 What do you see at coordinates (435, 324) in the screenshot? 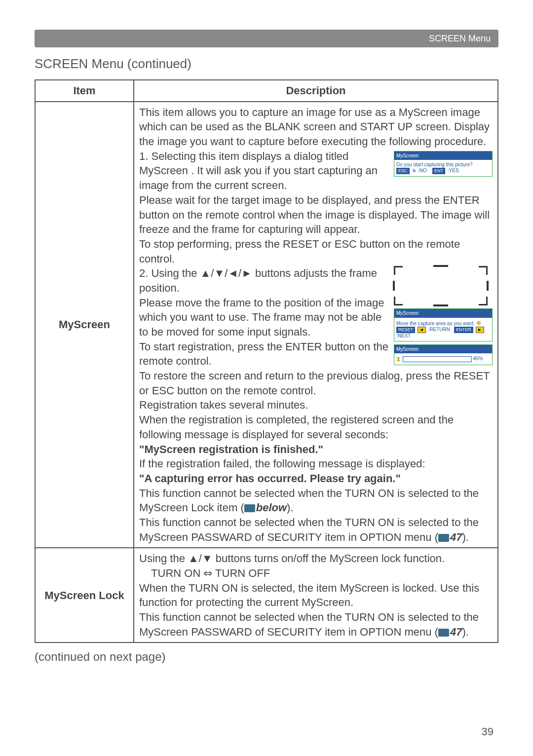
I see `dialog2-body: Move the capture area as you want.` at bounding box center [435, 324].